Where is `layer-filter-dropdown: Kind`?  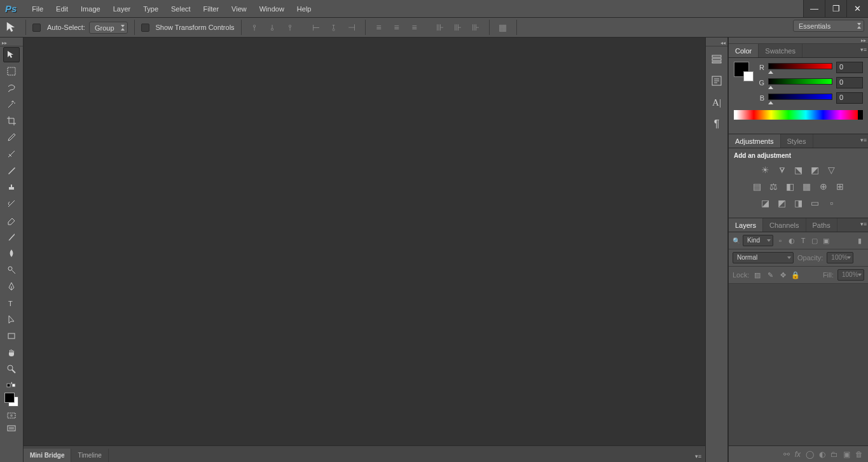 layer-filter-dropdown: Kind is located at coordinates (758, 241).